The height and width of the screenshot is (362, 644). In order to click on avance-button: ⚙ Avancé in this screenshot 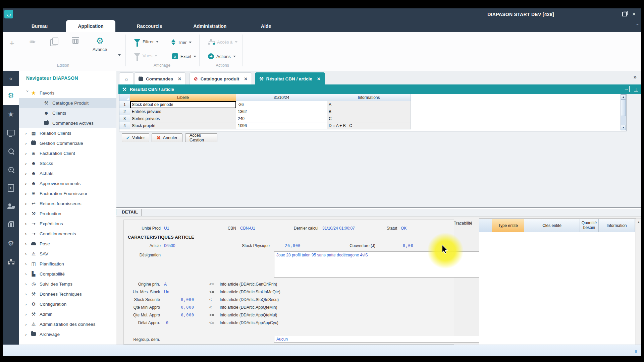, I will do `click(100, 44)`.